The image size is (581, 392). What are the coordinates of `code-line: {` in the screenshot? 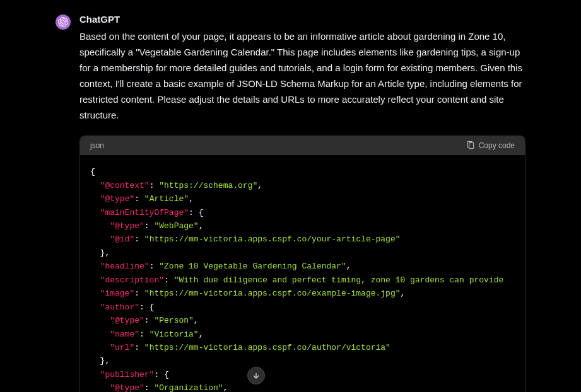 It's located at (93, 171).